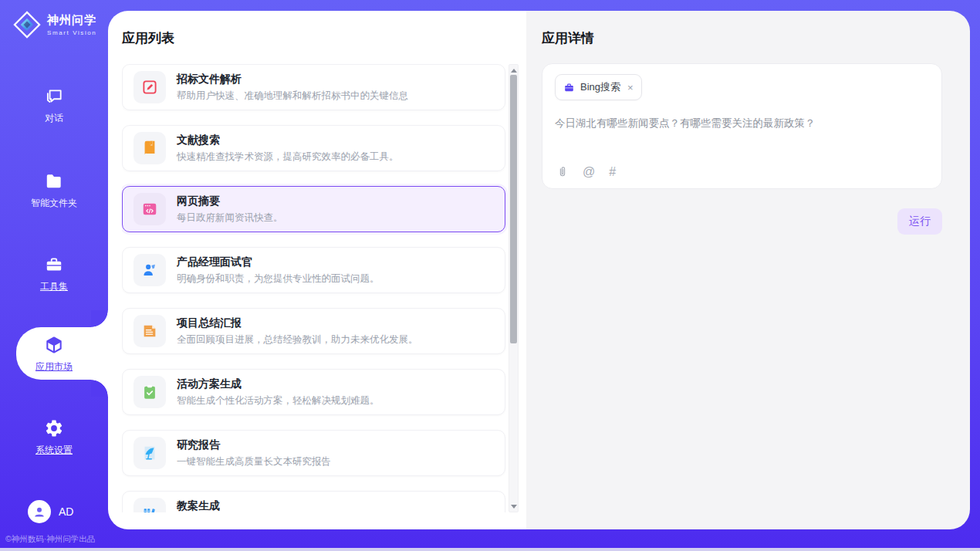  Describe the element at coordinates (514, 506) in the screenshot. I see `scroll-down-button` at that location.